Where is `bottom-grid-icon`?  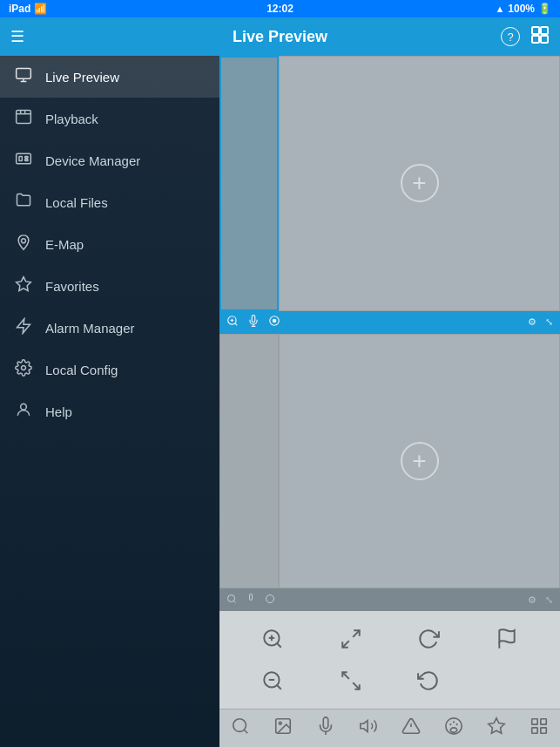
bottom-grid-icon is located at coordinates (539, 729).